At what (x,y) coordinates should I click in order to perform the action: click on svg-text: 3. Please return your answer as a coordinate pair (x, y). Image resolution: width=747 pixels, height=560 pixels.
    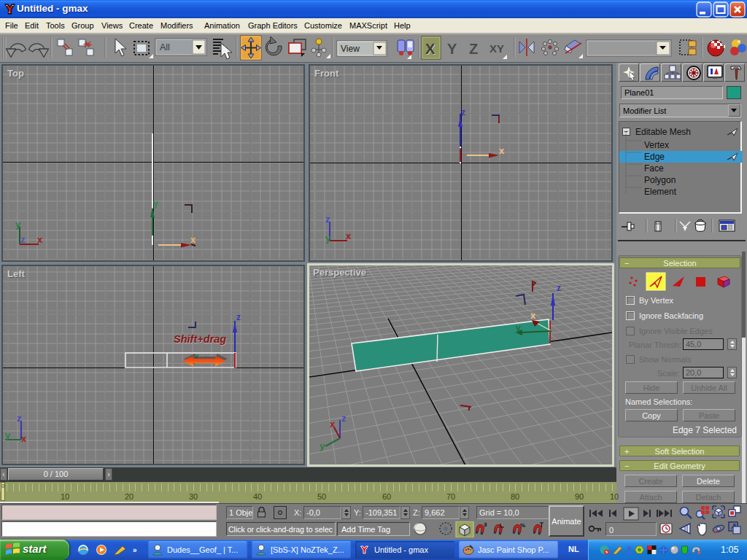
    Looking at the image, I should click on (486, 525).